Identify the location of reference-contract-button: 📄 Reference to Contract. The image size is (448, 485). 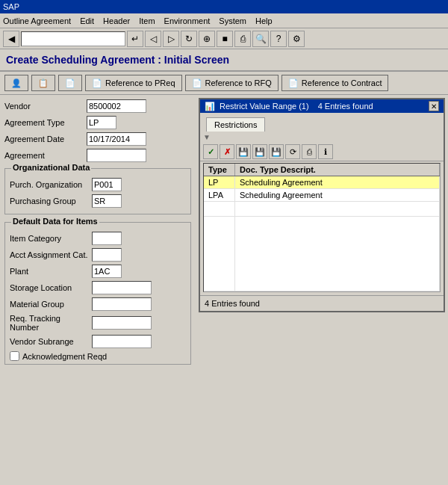
(335, 83).